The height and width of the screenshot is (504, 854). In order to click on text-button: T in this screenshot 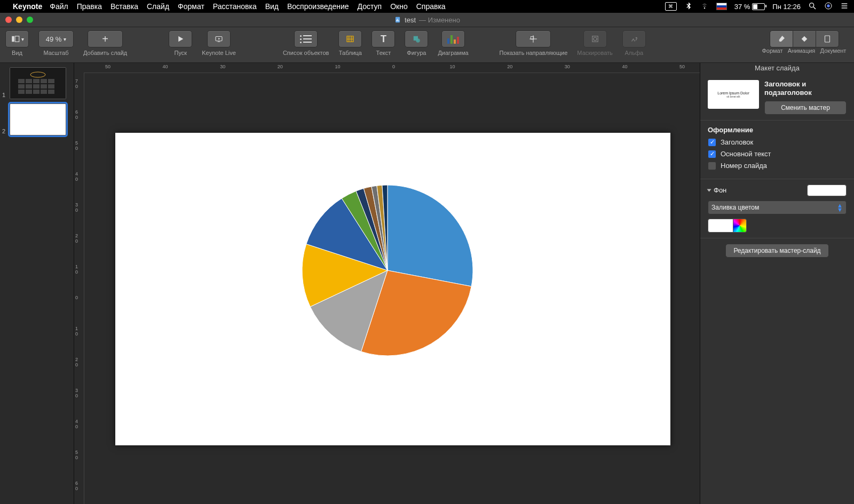, I will do `click(383, 39)`.